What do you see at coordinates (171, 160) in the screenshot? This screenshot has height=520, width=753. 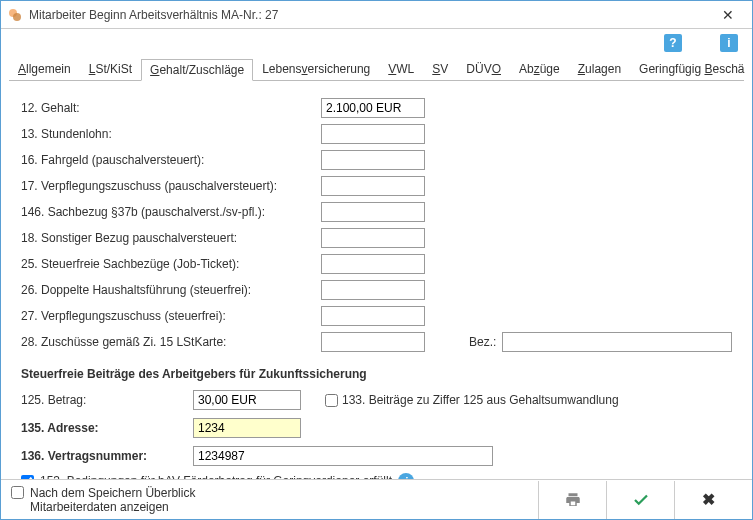 I see `label-fahrgeld: 16. Fahrgeld (pauschalversteuert):` at bounding box center [171, 160].